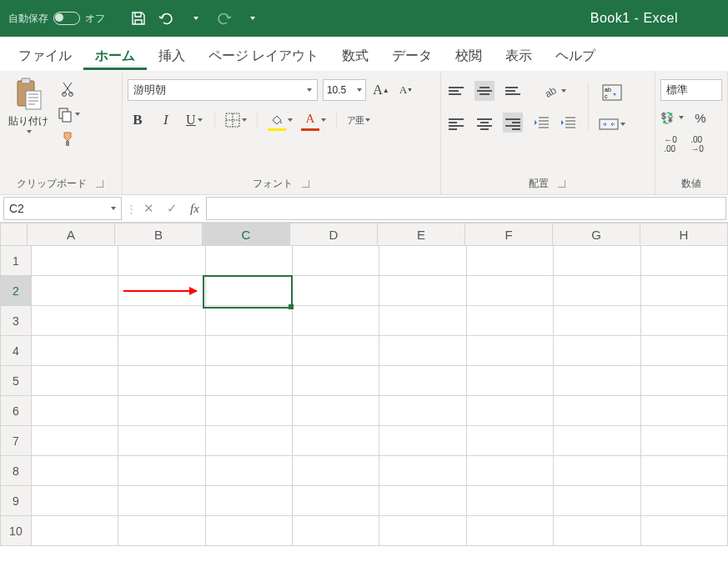 The height and width of the screenshot is (587, 728). I want to click on undo-icon, so click(167, 18).